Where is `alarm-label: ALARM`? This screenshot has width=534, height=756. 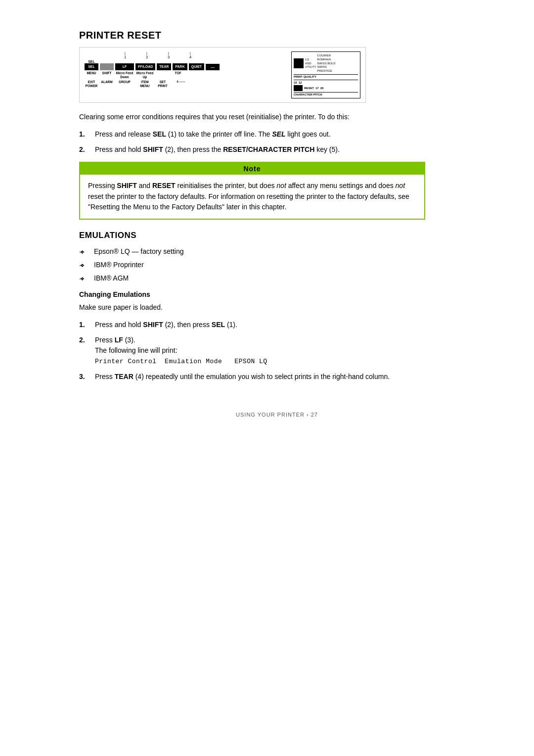 alarm-label: ALARM is located at coordinates (107, 84).